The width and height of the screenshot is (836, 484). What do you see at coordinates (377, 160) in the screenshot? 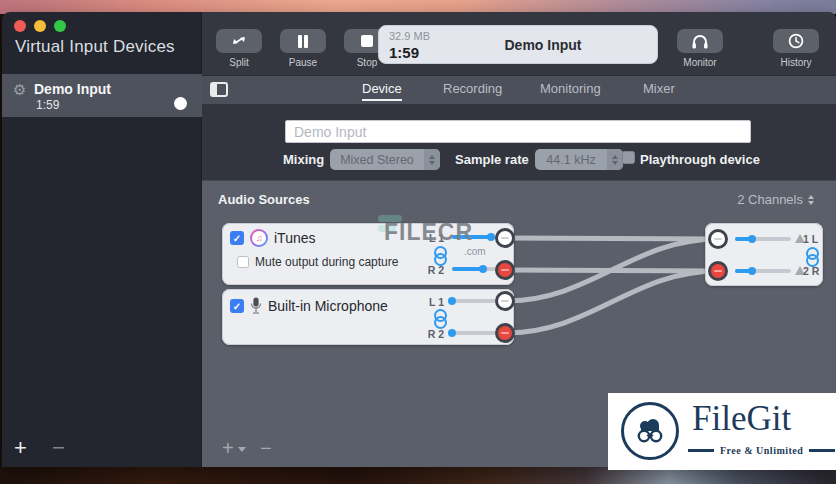
I see `mixing-value: Mixed Stereo` at bounding box center [377, 160].